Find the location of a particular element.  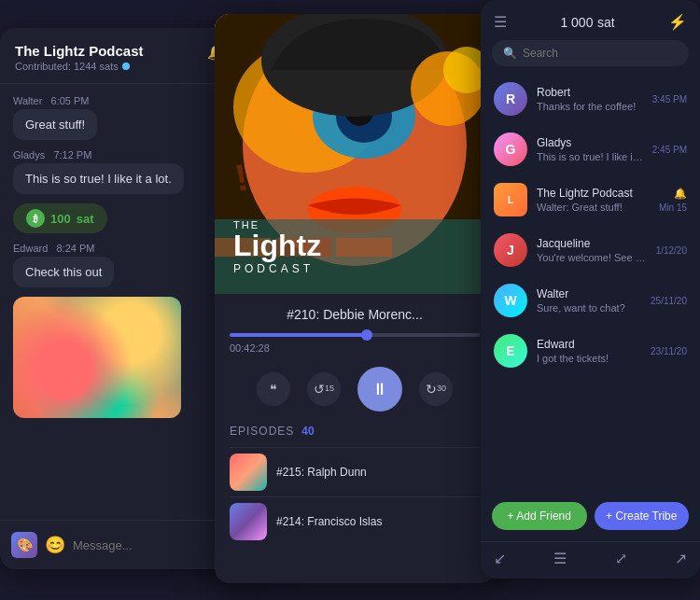

contact-time: 25/11/20 is located at coordinates (668, 300).